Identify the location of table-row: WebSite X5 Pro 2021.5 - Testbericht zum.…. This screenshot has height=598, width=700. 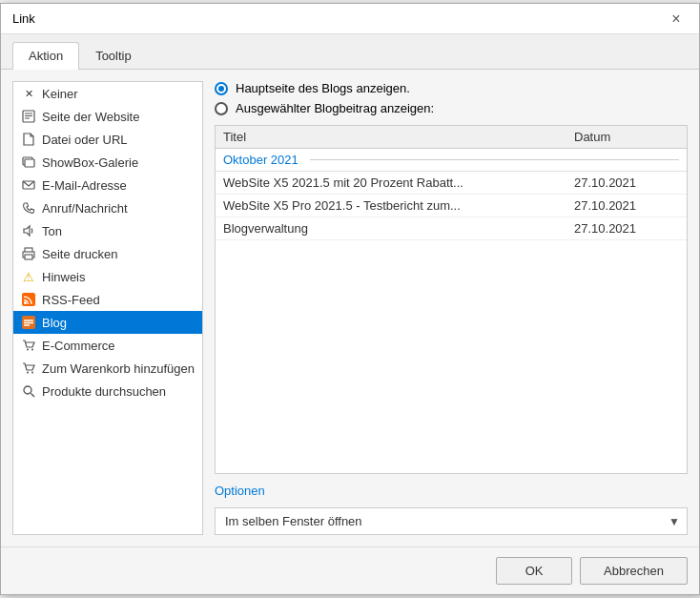
(451, 206).